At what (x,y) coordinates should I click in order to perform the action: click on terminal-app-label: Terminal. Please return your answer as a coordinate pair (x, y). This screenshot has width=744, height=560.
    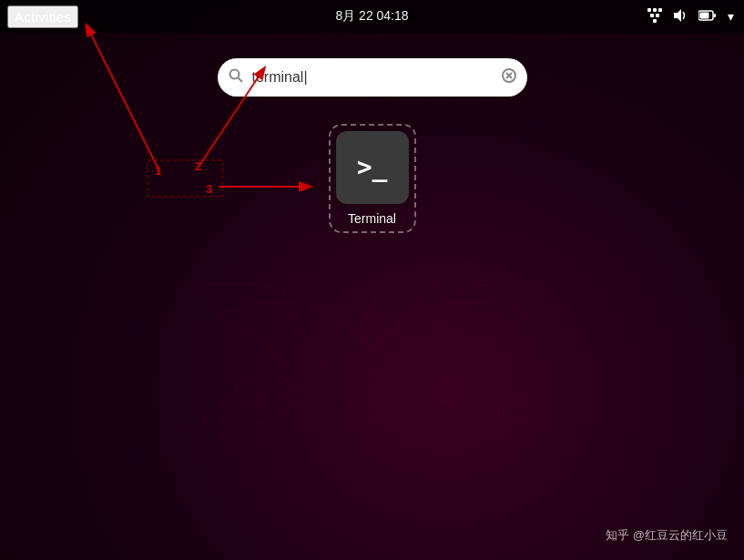
    Looking at the image, I should click on (372, 219).